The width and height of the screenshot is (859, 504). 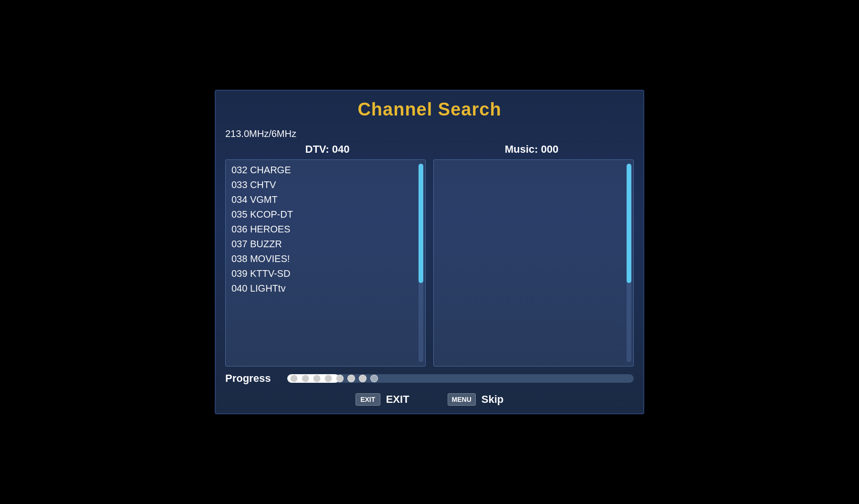 I want to click on music-scrollbar, so click(x=629, y=263).